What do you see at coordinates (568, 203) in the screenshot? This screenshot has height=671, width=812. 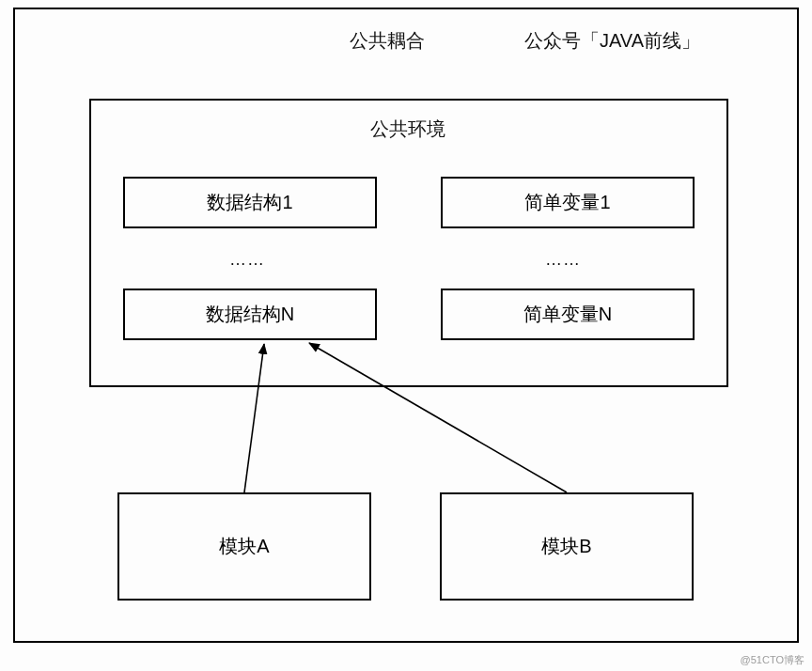 I see `simple-variable-1-node: 简单变量1` at bounding box center [568, 203].